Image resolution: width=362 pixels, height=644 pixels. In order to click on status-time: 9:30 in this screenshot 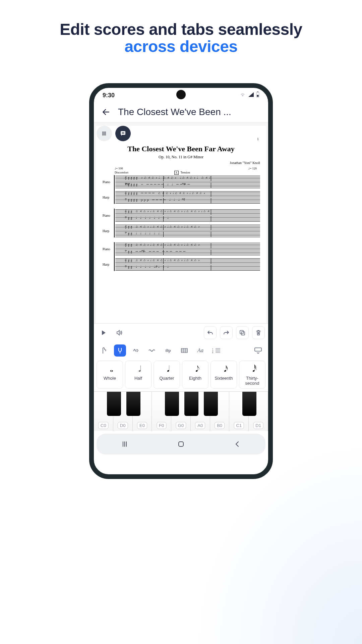, I will do `click(109, 95)`.